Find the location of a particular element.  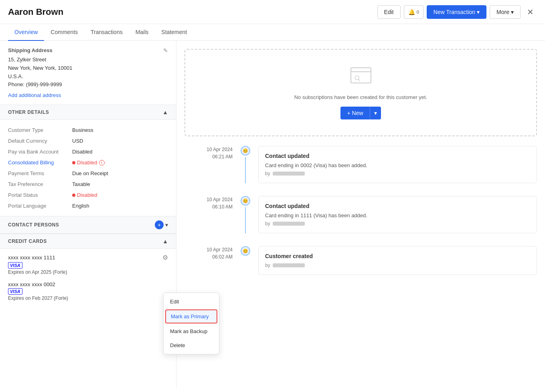

address-content: Shipping Address 15, Zylker Street New Y… is located at coordinates (40, 68).